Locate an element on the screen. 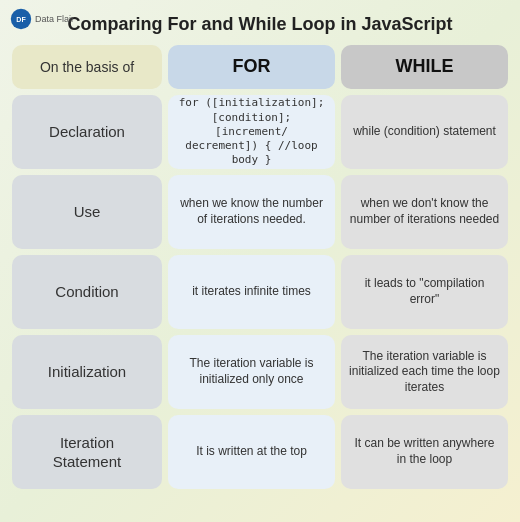 The width and height of the screenshot is (520, 522). for-condition: it iterates infinite times is located at coordinates (252, 292).